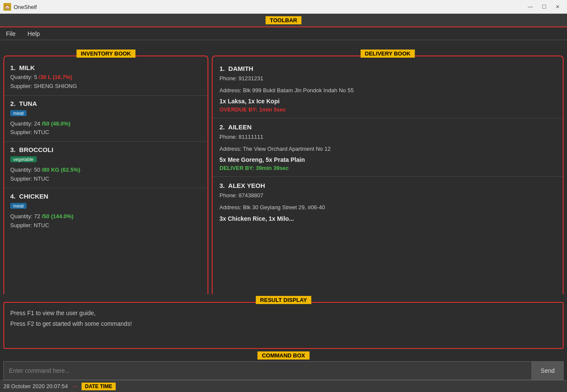 Image resolution: width=567 pixels, height=392 pixels. What do you see at coordinates (106, 217) in the screenshot?
I see `item-detail: Quantity: 72 /50 (144.0%)` at bounding box center [106, 217].